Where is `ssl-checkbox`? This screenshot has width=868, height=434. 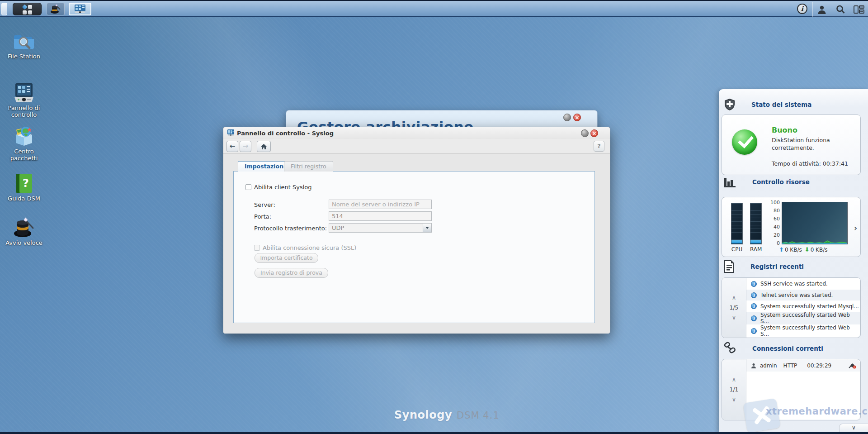
ssl-checkbox is located at coordinates (257, 248).